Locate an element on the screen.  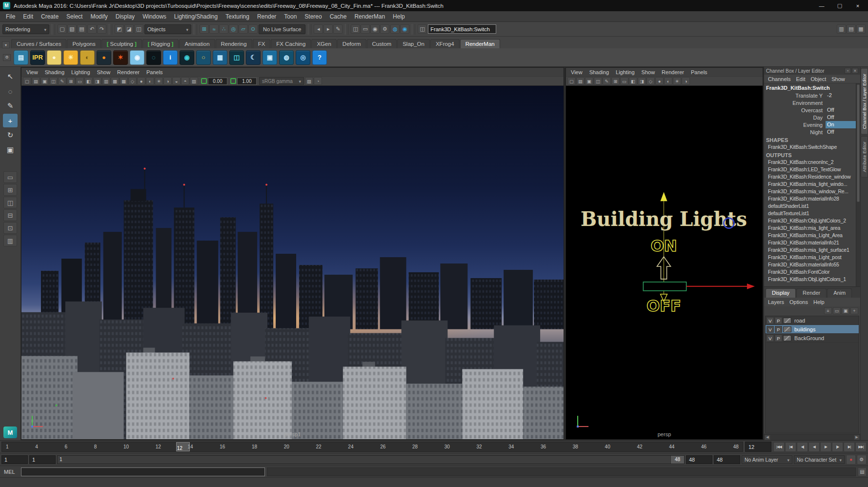
step-back-frame-button: ◀| is located at coordinates (802, 447).